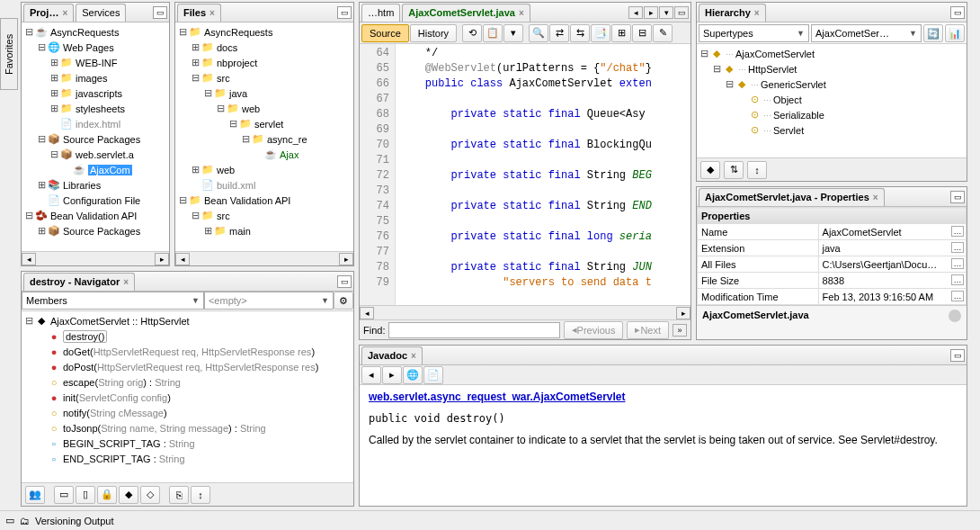 The height and width of the screenshot is (530, 980). I want to click on tb-btn: 📑, so click(601, 33).